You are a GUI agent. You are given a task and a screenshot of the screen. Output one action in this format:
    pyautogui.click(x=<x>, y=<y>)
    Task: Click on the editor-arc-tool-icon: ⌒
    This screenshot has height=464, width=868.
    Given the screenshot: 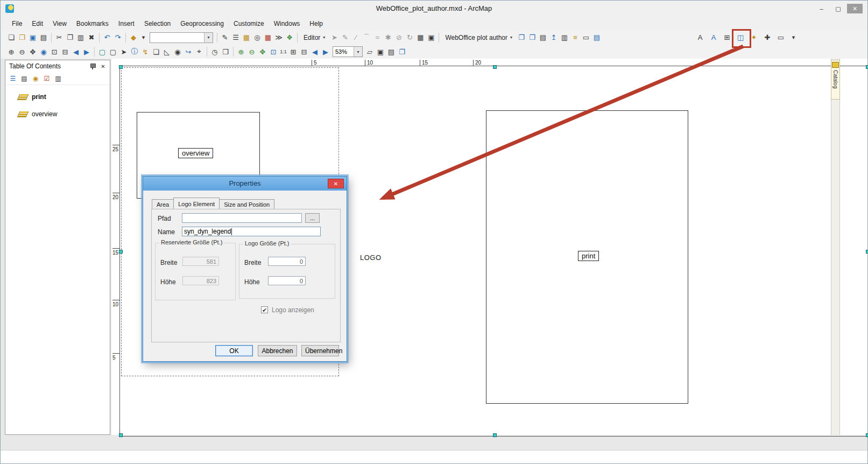 What is the action you would take?
    pyautogui.click(x=366, y=38)
    